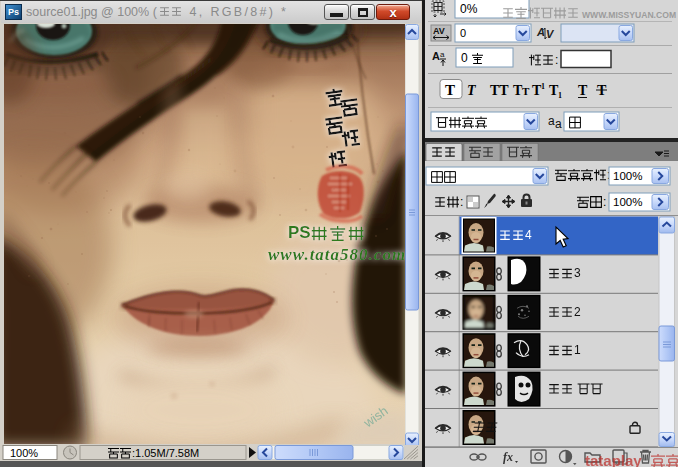 This screenshot has width=678, height=467. Describe the element at coordinates (578, 312) in the screenshot. I see `svg-text: 2` at that location.